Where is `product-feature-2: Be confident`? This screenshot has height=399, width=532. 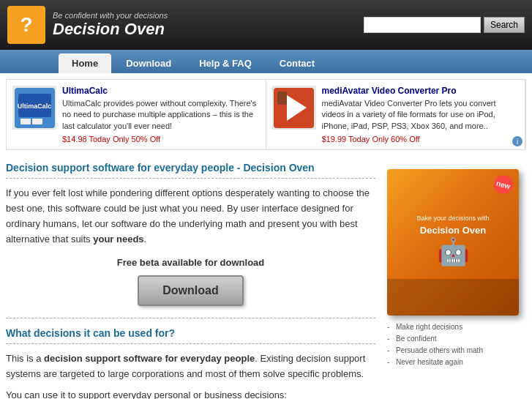
product-feature-2: Be confident is located at coordinates (455, 339).